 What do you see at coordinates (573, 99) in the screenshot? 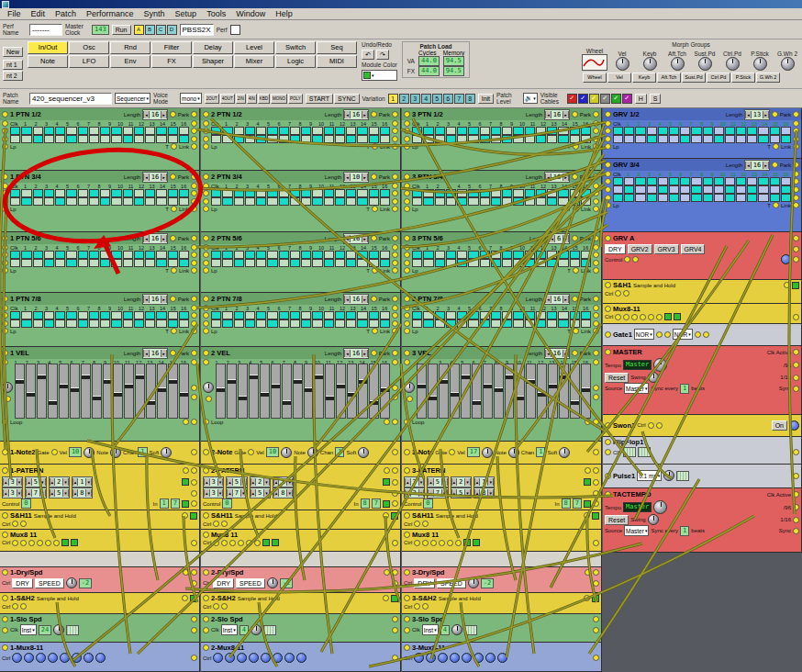
I see `cable-color-checkbox-0: ✓` at bounding box center [573, 99].